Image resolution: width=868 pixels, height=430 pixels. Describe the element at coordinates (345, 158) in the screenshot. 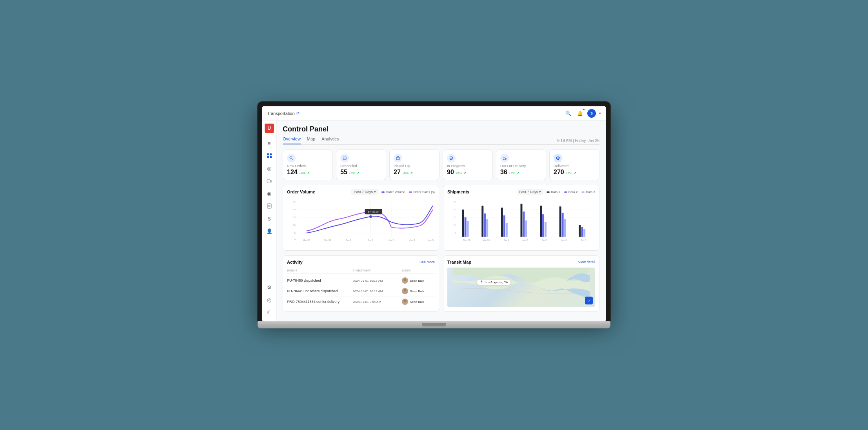

I see `scheduled-icon` at that location.